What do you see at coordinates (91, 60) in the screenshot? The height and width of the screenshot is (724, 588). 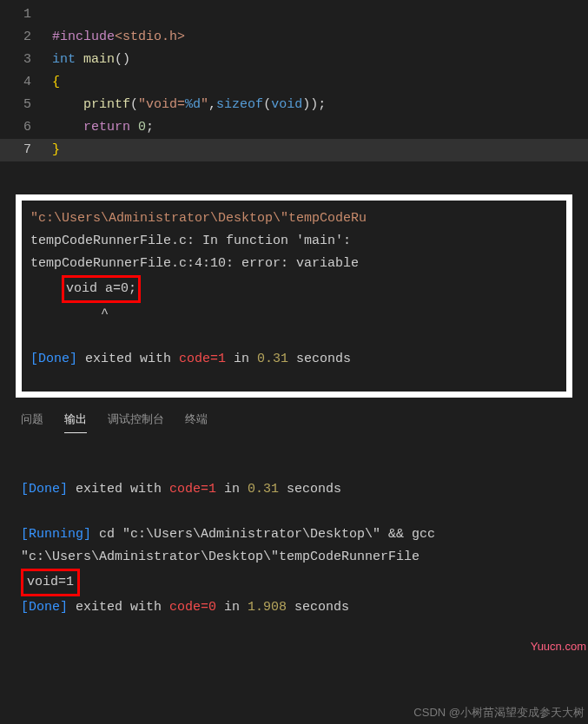 I see `code-content: int main()` at bounding box center [91, 60].